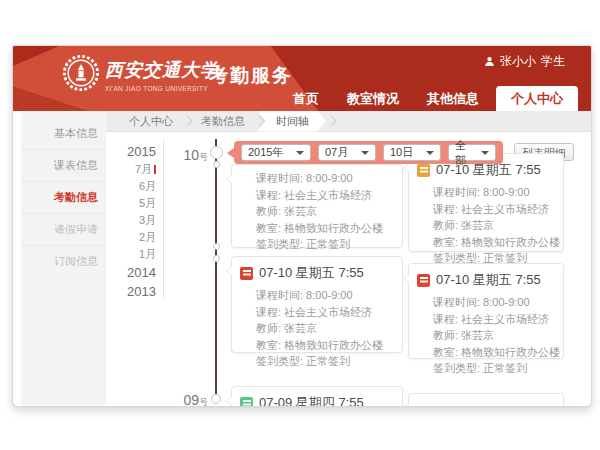 The width and height of the screenshot is (600, 450). I want to click on timeline-nav-2013: 2013, so click(130, 292).